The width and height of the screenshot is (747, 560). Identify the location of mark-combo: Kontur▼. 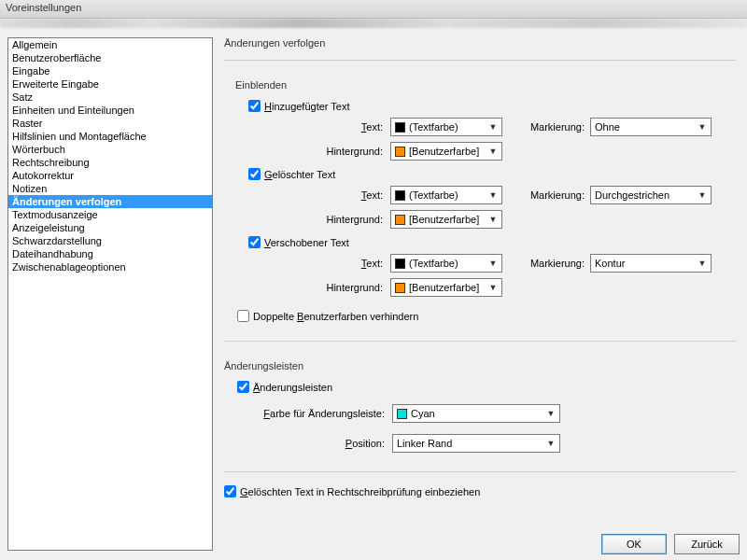
(651, 263).